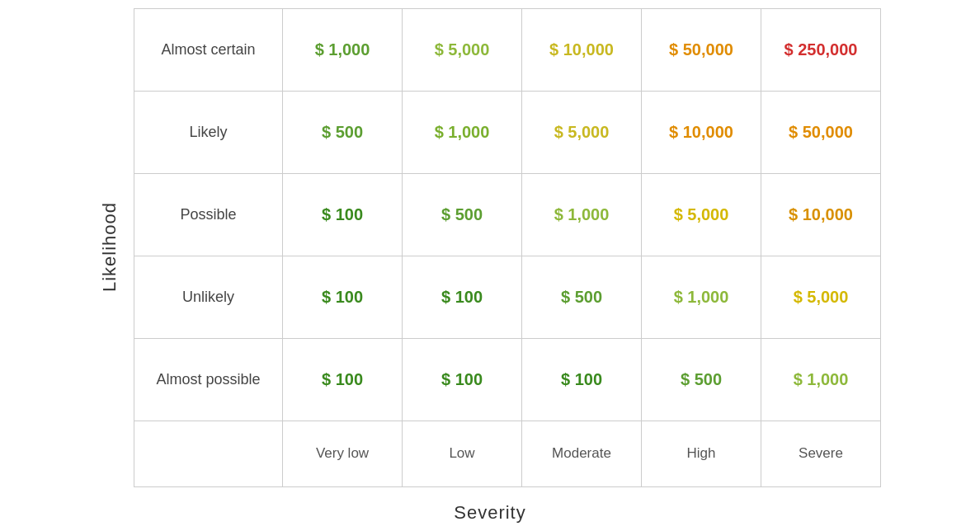  Describe the element at coordinates (209, 379) in the screenshot. I see `row-label: Almost possible` at that location.